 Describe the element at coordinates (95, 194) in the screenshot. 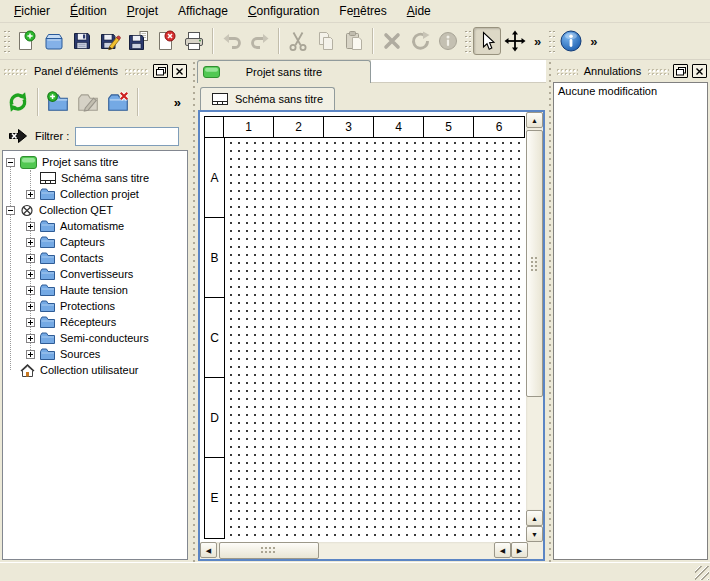

I see `tree-item-collection-projet: Collection projet` at that location.